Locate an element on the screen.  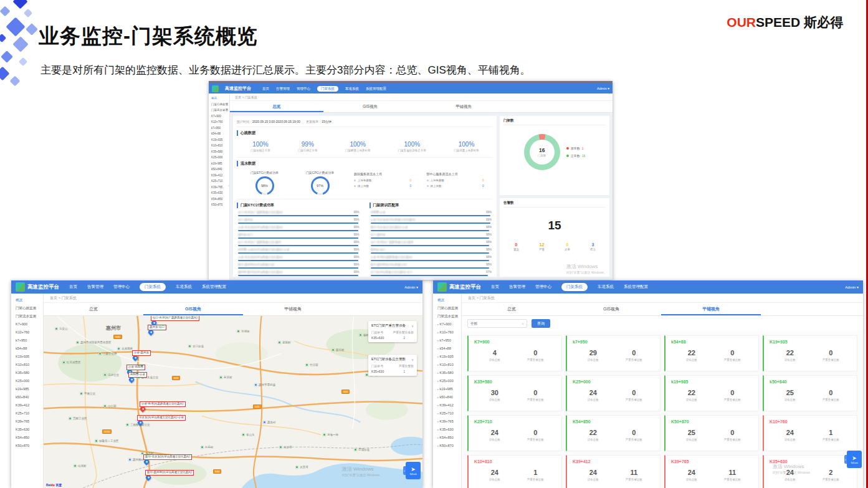
gantry-card: K25+000 24 设备总数 0 严重告警总数 is located at coordinates (613, 393).